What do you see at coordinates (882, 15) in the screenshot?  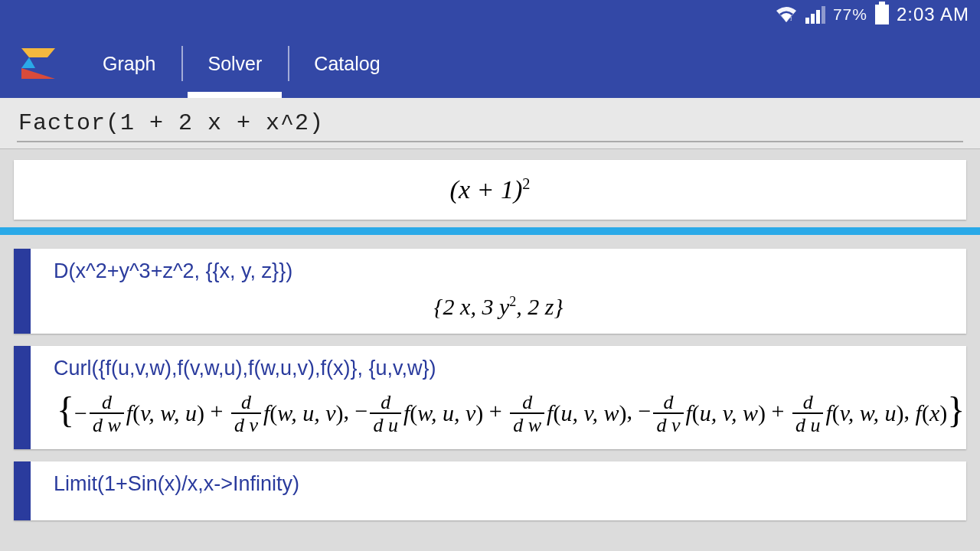 I see `battery-icon` at bounding box center [882, 15].